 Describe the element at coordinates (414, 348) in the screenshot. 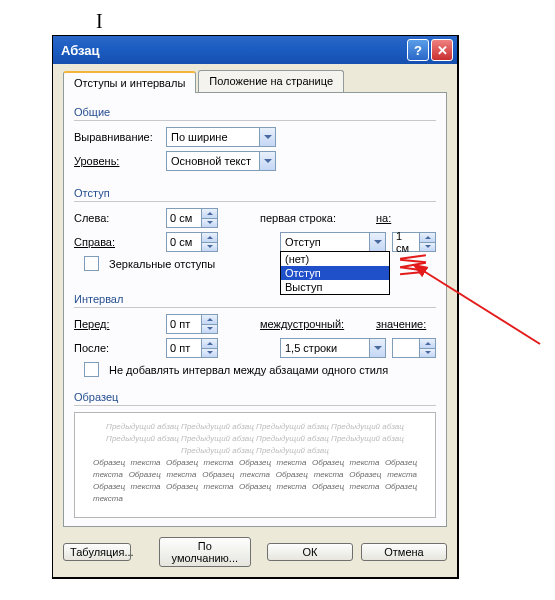

I see `at-spinner` at that location.